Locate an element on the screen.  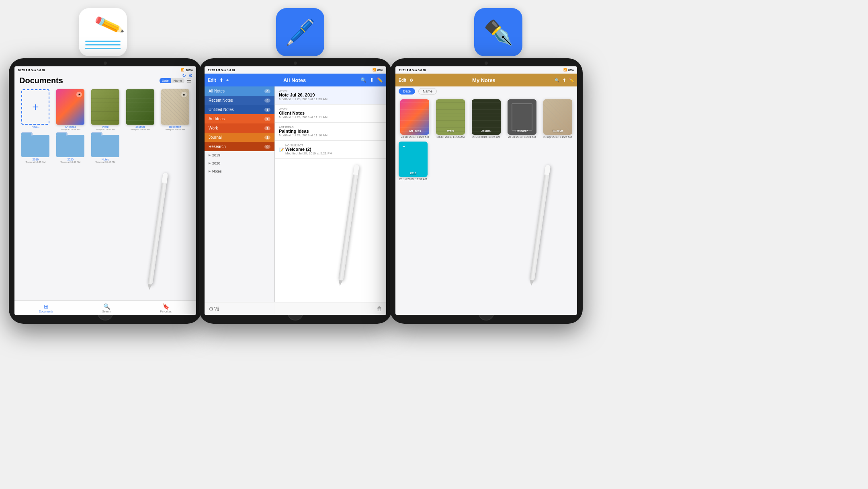
time-1: 10:55 AM Sun Jul 28 is located at coordinates (31, 70).